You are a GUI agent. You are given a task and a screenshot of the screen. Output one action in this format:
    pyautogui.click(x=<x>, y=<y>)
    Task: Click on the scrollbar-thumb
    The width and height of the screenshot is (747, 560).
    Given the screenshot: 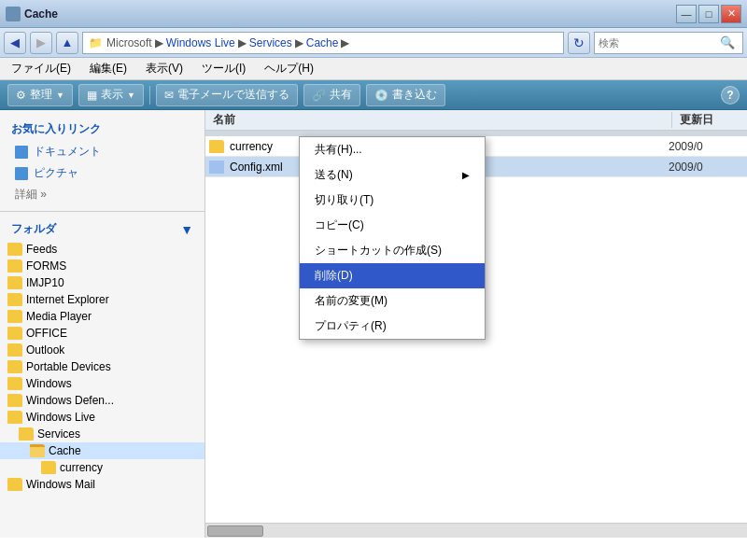 What is the action you would take?
    pyautogui.click(x=235, y=531)
    